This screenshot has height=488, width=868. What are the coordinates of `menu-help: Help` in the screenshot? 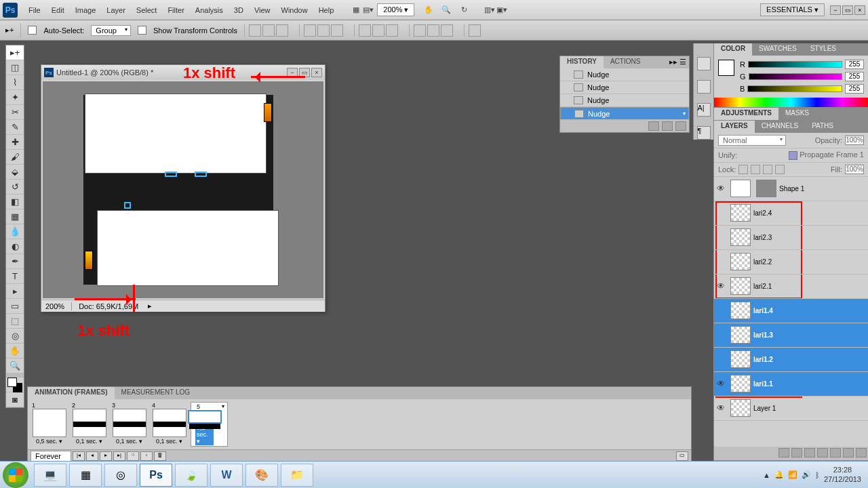 It's located at (327, 10).